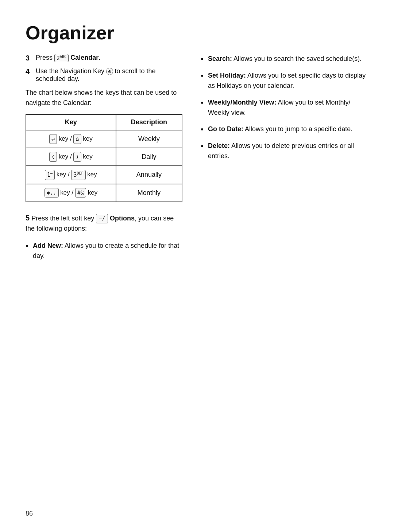  Describe the element at coordinates (285, 81) in the screenshot. I see `list-item-set-holiday: Set Holiday: Allows you to set specific …` at that location.